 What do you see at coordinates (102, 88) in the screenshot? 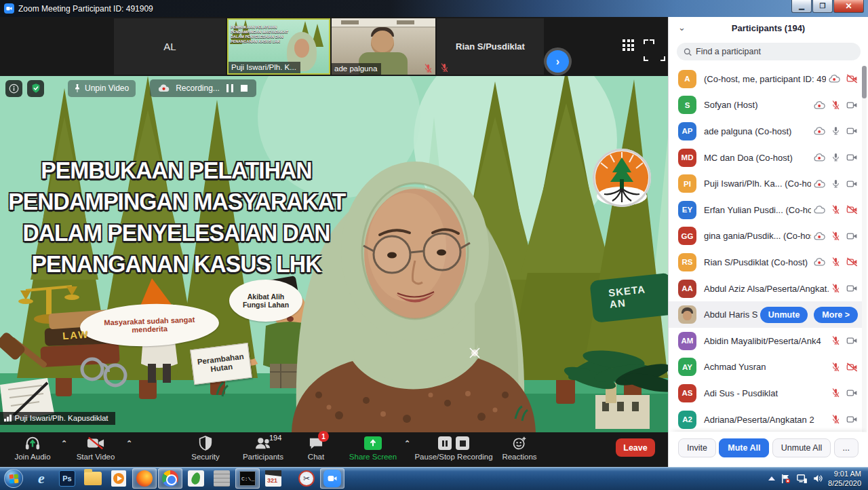
I see `unpin-video-button: Unpin Video` at bounding box center [102, 88].